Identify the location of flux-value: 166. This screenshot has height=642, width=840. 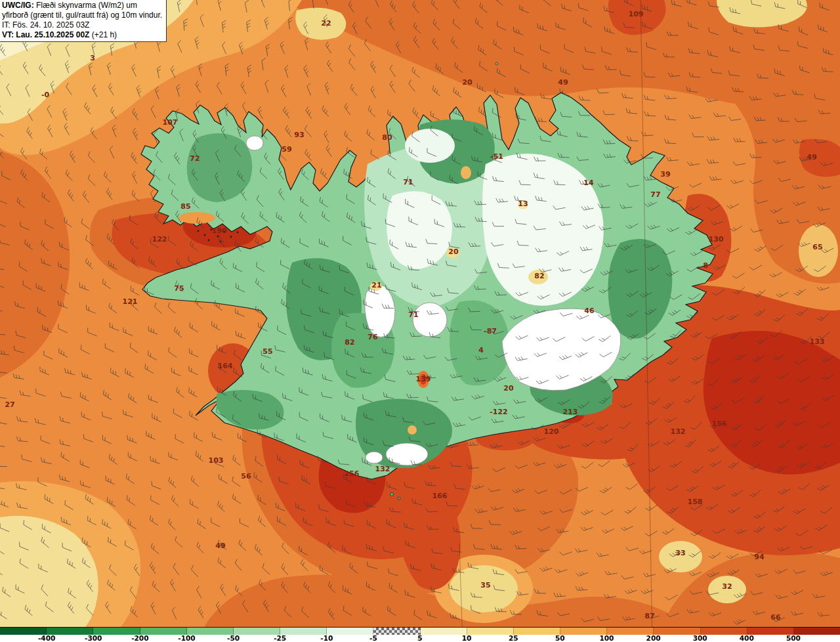
(440, 496).